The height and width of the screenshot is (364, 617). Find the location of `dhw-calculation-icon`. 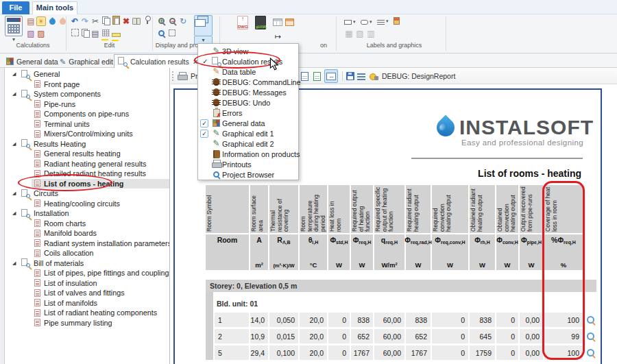

dhw-calculation-icon is located at coordinates (62, 22).